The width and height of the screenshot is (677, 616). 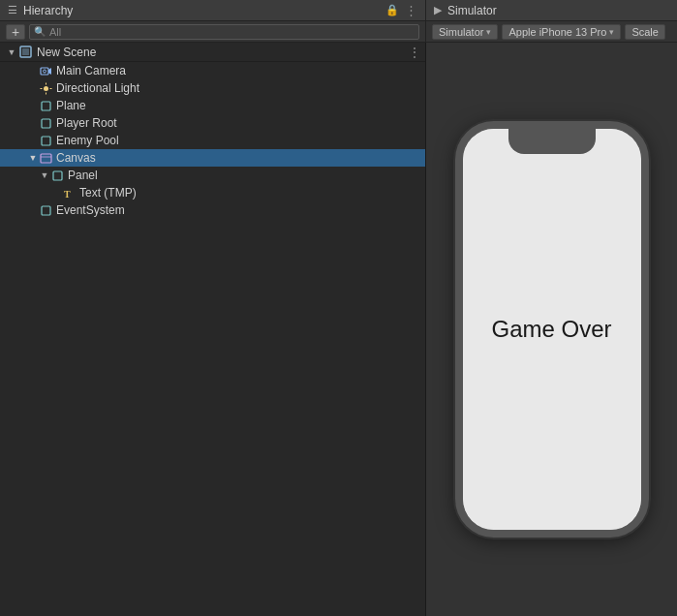 I want to click on phone-notch, so click(x=552, y=141).